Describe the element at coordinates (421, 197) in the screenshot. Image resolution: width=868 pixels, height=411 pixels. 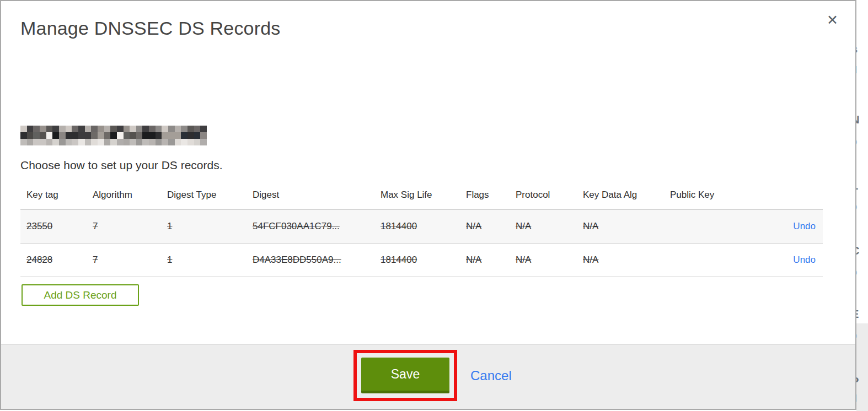
I see `table-header-row: Key tag Algorithm Digest Type Digest Max…` at that location.